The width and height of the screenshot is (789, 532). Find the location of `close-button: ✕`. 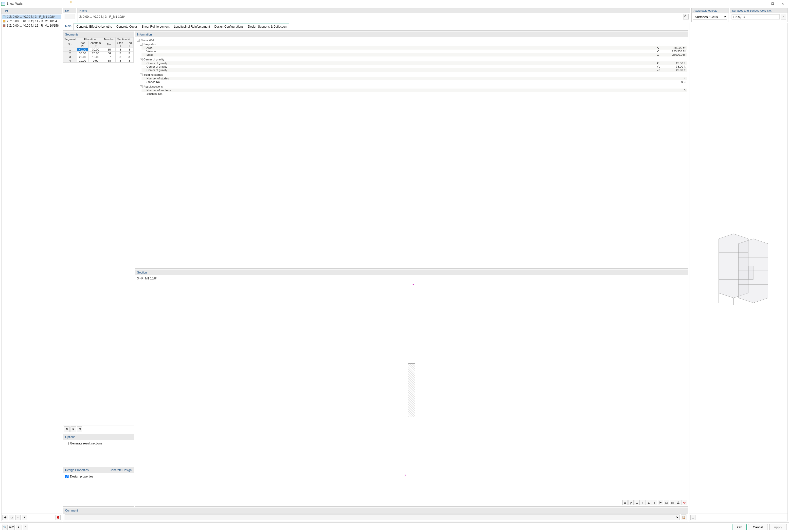

close-button: ✕ is located at coordinates (783, 4).